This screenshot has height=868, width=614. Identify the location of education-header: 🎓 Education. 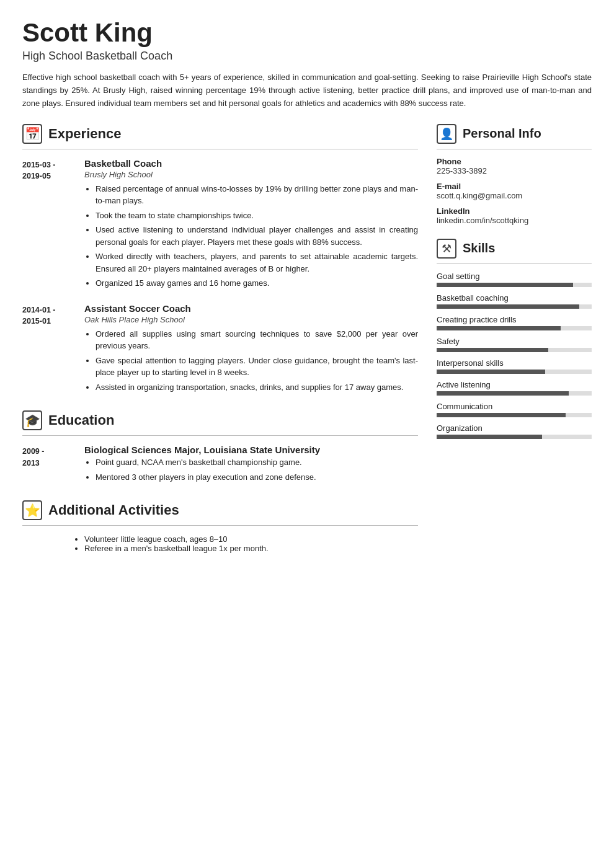
(220, 420).